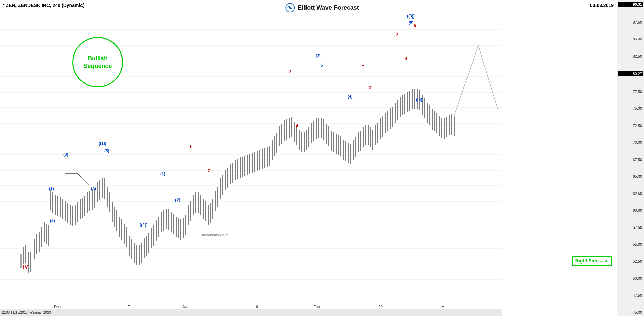 This screenshot has width=644, height=316. What do you see at coordinates (631, 295) in the screenshot?
I see `price-label-475: 47.50` at bounding box center [631, 295].